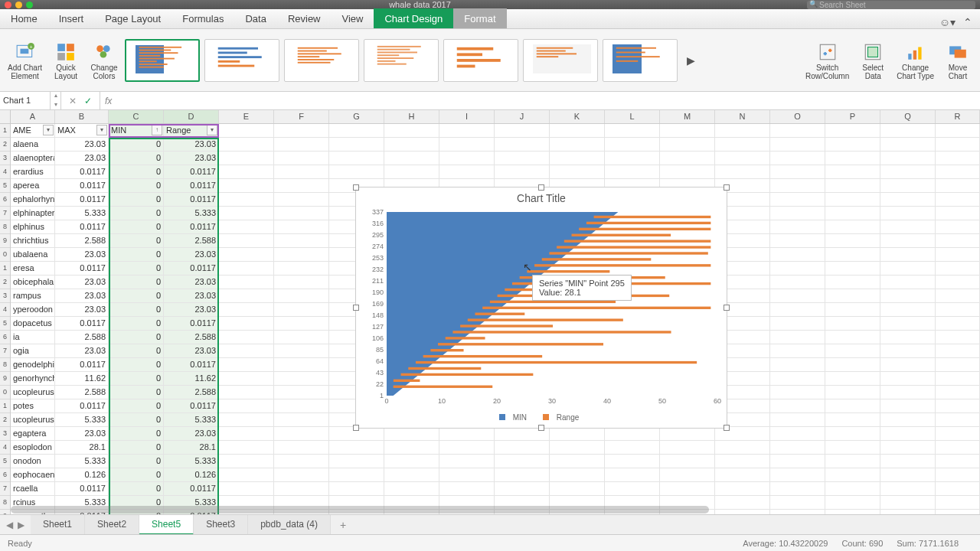 This screenshot has height=551, width=980. I want to click on change-chart-type-button: Change Chart Type, so click(916, 60).